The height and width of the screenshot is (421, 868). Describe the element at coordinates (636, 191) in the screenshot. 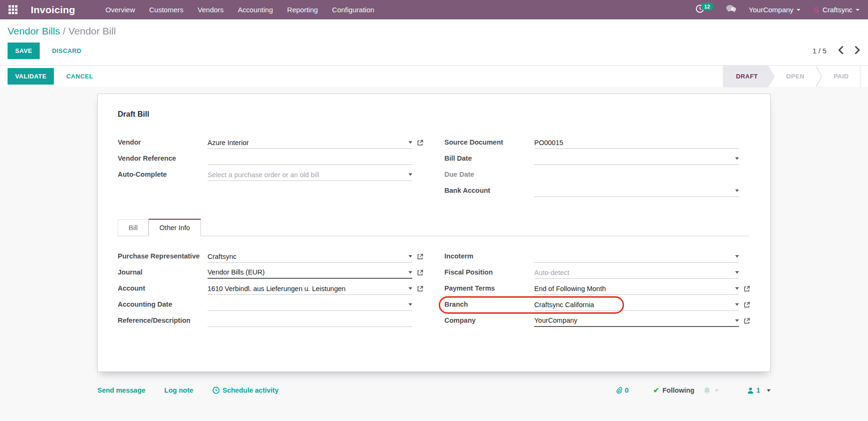

I see `bank-account-input` at that location.